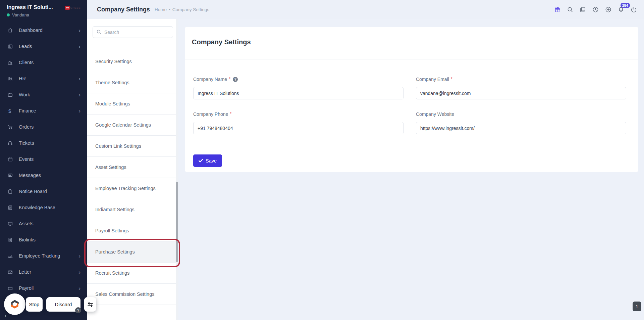 The width and height of the screenshot is (644, 320). What do you see at coordinates (5, 316) in the screenshot?
I see `recorder-collapse-icon: ‹` at bounding box center [5, 316].